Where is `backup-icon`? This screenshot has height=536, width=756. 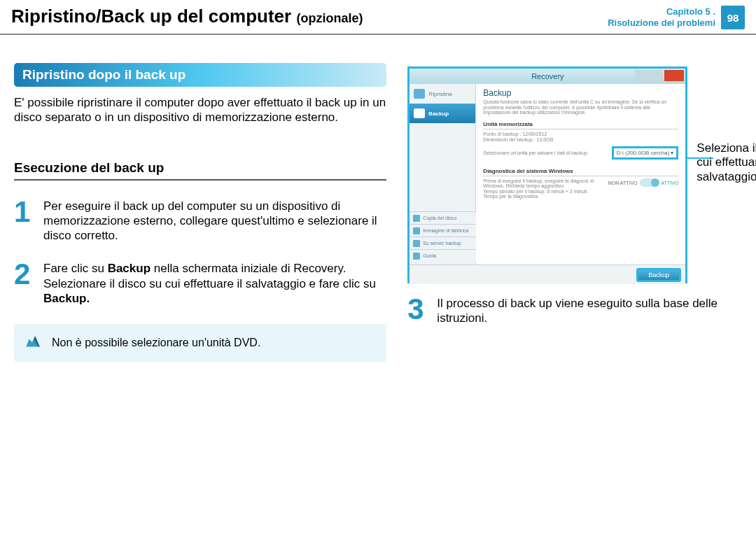
backup-icon is located at coordinates (419, 113).